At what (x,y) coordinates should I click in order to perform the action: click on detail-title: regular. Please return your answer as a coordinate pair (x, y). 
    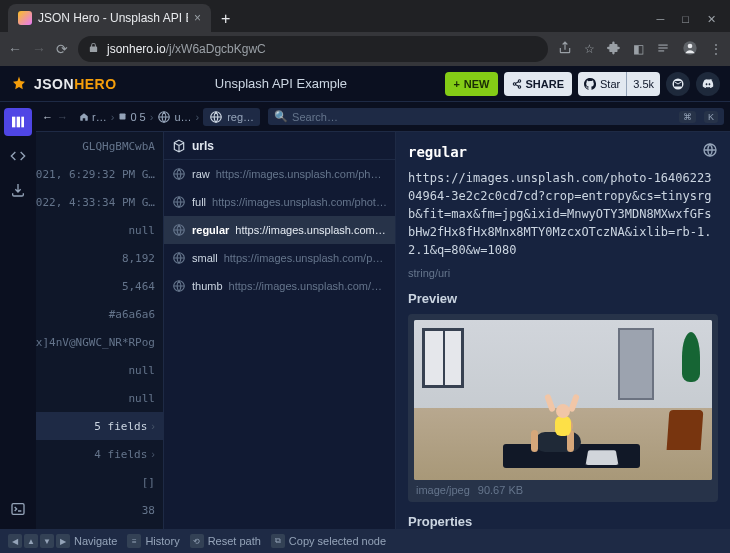
    Looking at the image, I should click on (438, 152).